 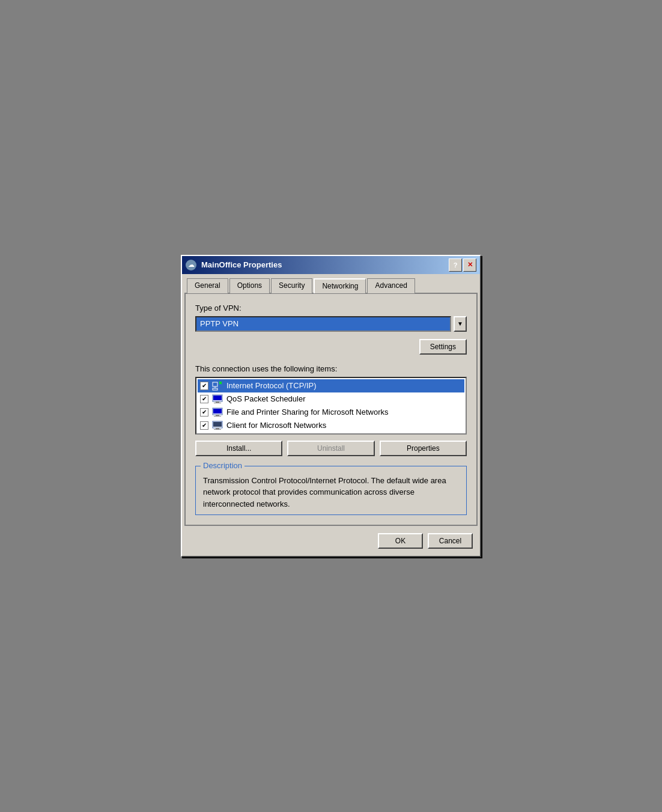 I want to click on close-button: ✕, so click(x=470, y=265).